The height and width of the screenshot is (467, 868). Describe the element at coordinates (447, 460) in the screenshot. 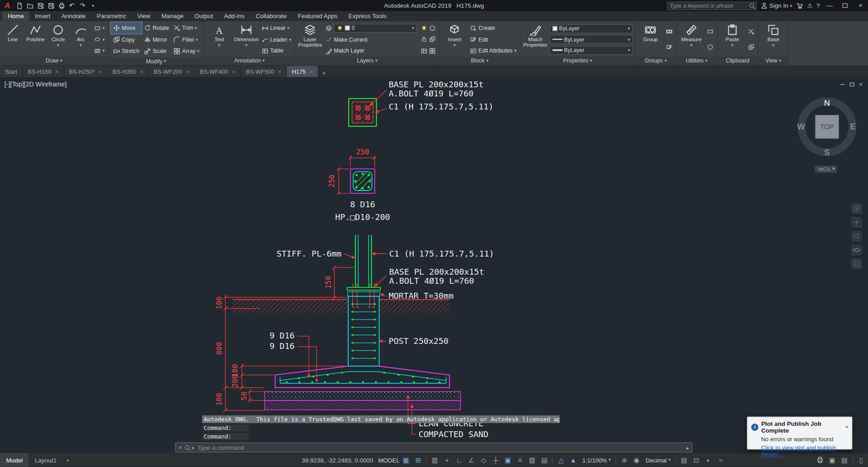

I see `dynamic-input-icon: +` at that location.